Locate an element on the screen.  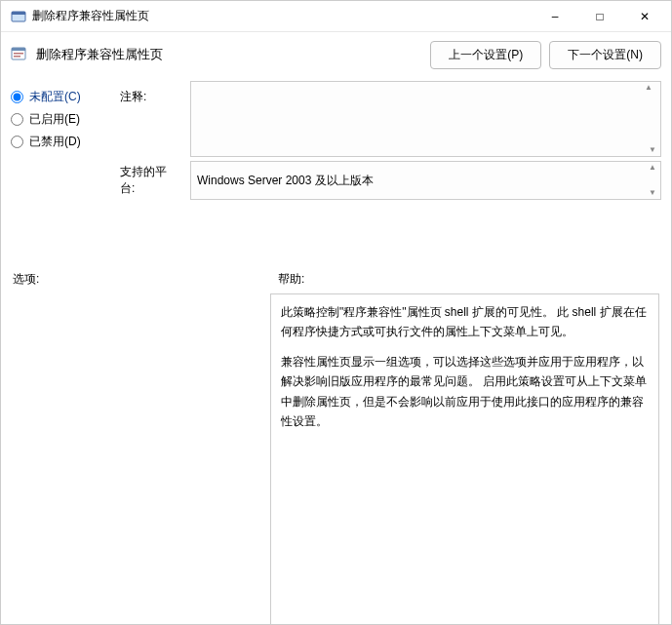
titlebar: 删除程序兼容性属性页 – □ ✕ is located at coordinates (336, 17).